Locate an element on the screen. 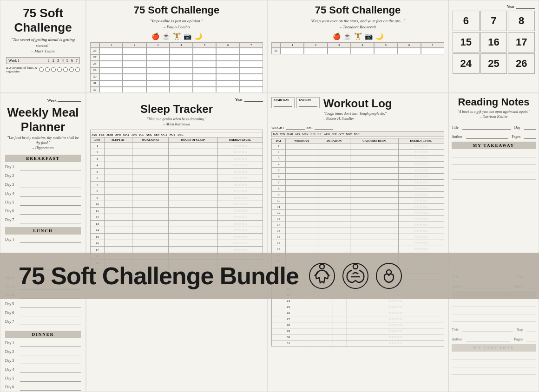  sleep-row-13: 13☆☆☆☆☆ is located at coordinates (177, 224).